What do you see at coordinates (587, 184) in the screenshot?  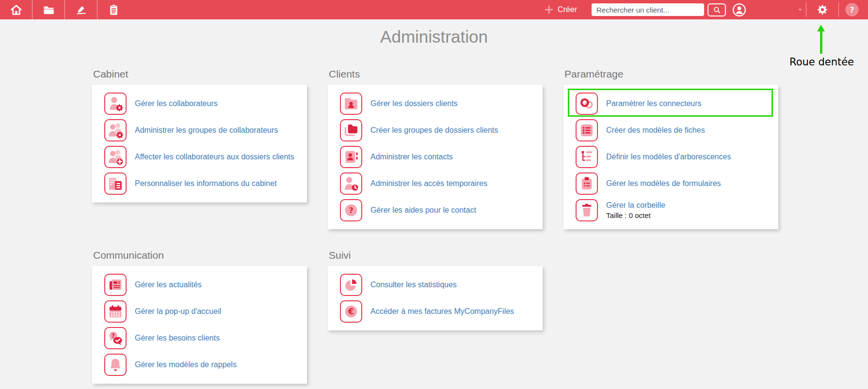 I see `clipboard-list-icon` at bounding box center [587, 184].